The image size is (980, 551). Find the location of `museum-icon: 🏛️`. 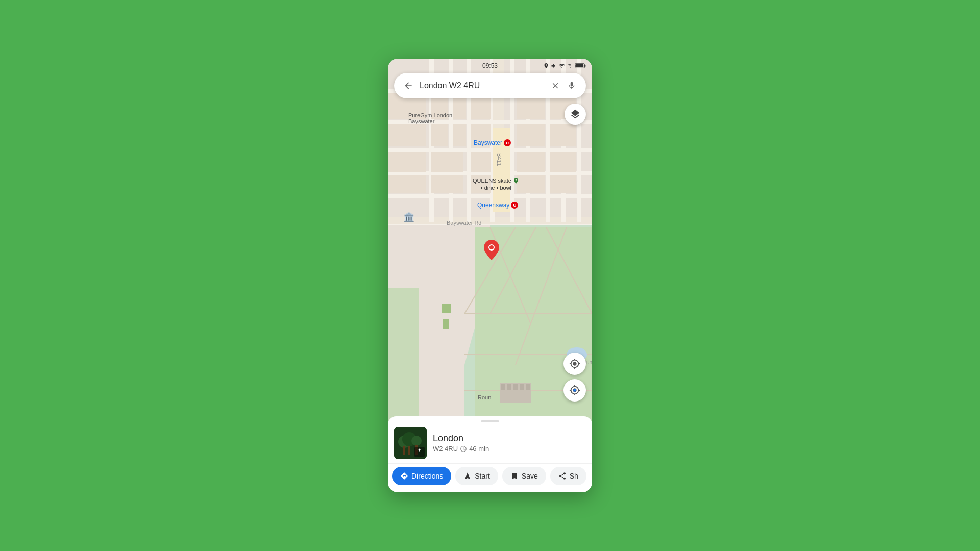

museum-icon: 🏛️ is located at coordinates (409, 217).